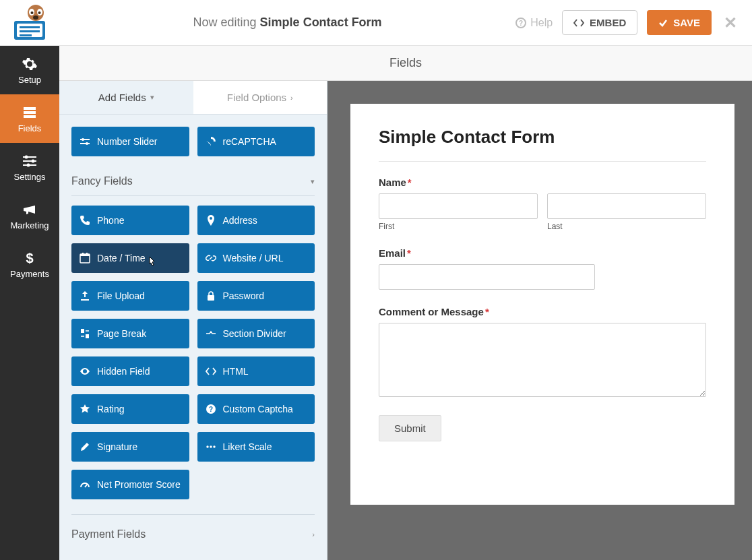 The height and width of the screenshot is (560, 752). What do you see at coordinates (410, 429) in the screenshot?
I see `submit-button: Submit` at bounding box center [410, 429].